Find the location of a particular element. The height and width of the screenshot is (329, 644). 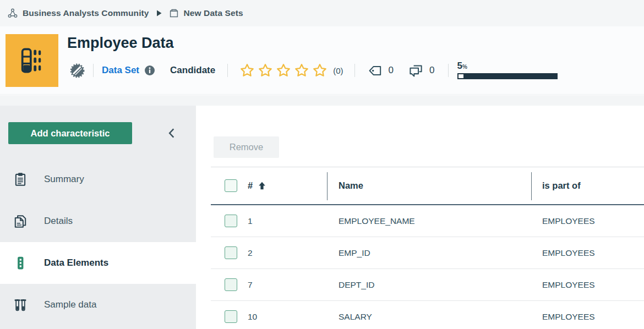

column-header-name: Name is located at coordinates (429, 186).